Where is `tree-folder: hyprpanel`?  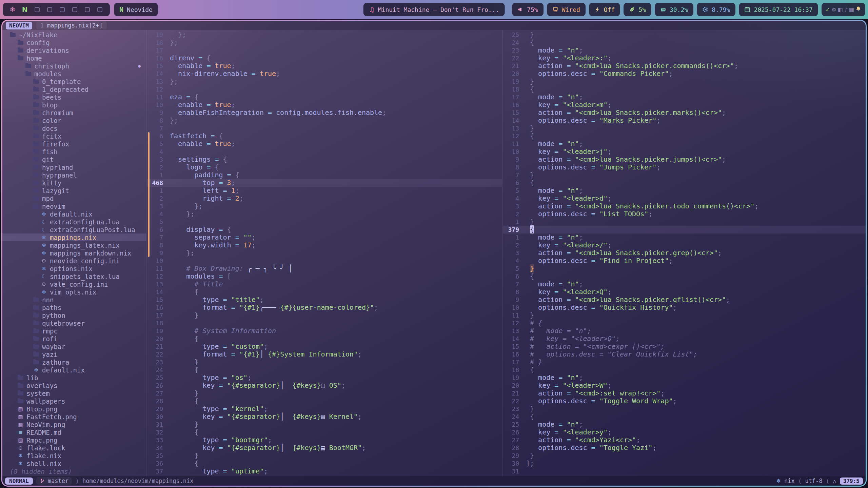 tree-folder: hyprpanel is located at coordinates (74, 175).